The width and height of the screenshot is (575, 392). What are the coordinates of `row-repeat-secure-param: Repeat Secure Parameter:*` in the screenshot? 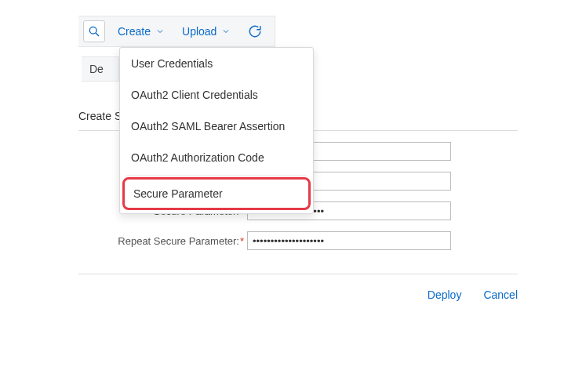 It's located at (298, 241).